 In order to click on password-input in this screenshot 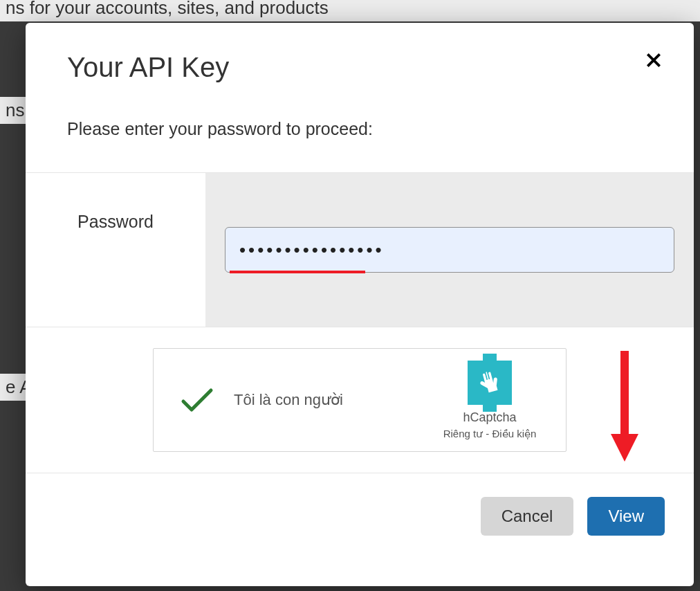, I will do `click(450, 250)`.